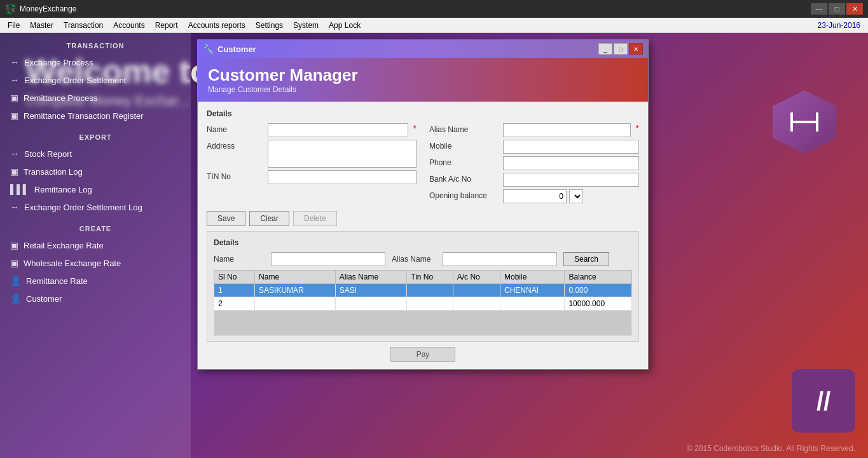 Image resolution: width=868 pixels, height=458 pixels. What do you see at coordinates (95, 207) in the screenshot?
I see `sidebar-item-exchange-order-log: ↔ Exchange Order Settlement Log` at bounding box center [95, 207].